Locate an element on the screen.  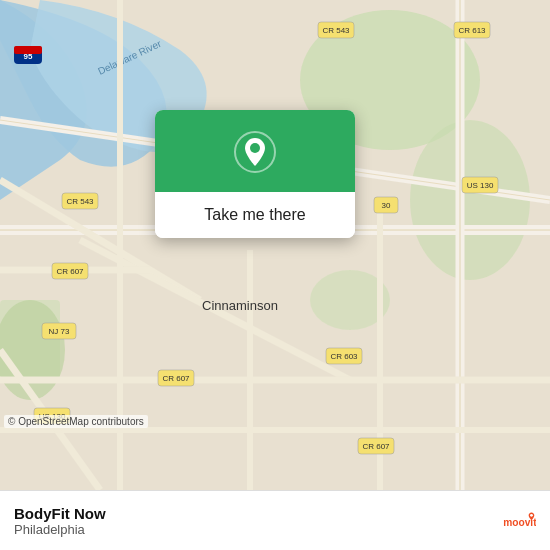
svg-text: US 130 is located at coordinates (480, 186).